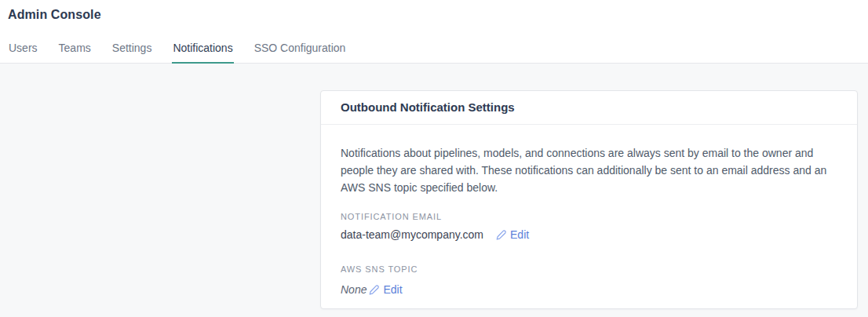 This screenshot has height=317, width=868. What do you see at coordinates (412, 235) in the screenshot?
I see `notification-email-value: data-team@mycompany.com` at bounding box center [412, 235].